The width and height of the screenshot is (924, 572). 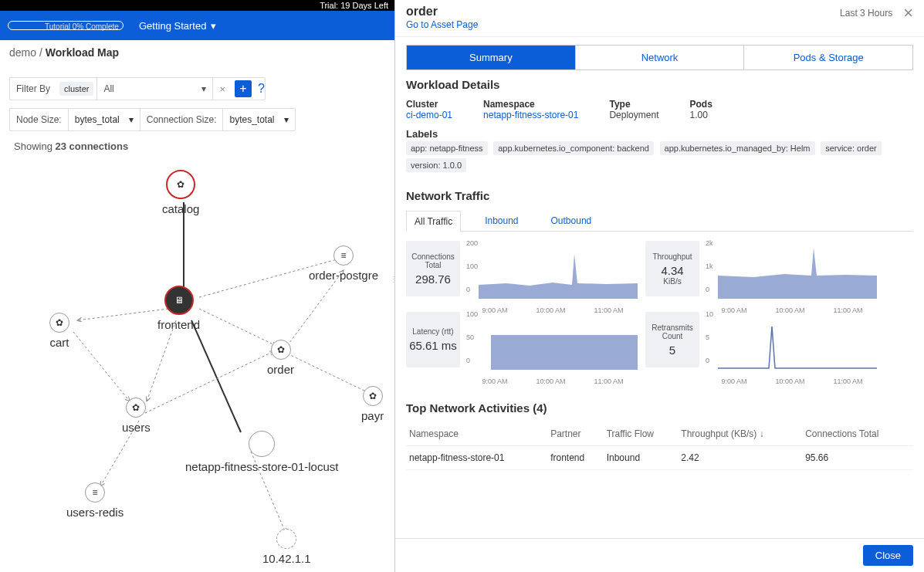 I want to click on tab-summary: Summary, so click(x=491, y=57).